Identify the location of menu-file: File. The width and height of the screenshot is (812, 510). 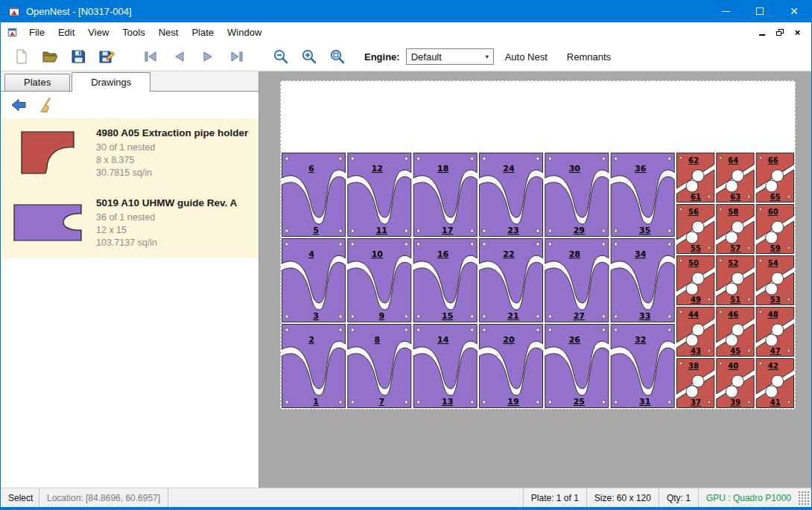
(37, 33).